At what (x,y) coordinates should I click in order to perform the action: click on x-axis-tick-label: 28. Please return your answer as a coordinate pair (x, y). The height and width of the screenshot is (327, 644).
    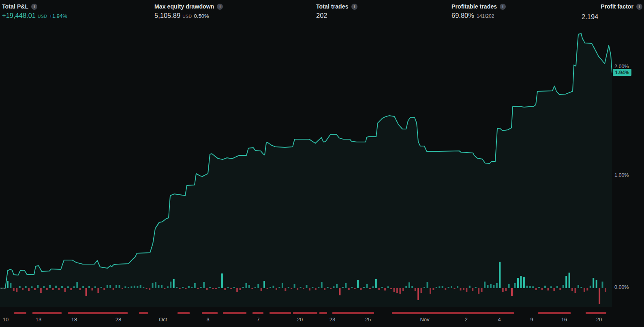
    Looking at the image, I should click on (118, 320).